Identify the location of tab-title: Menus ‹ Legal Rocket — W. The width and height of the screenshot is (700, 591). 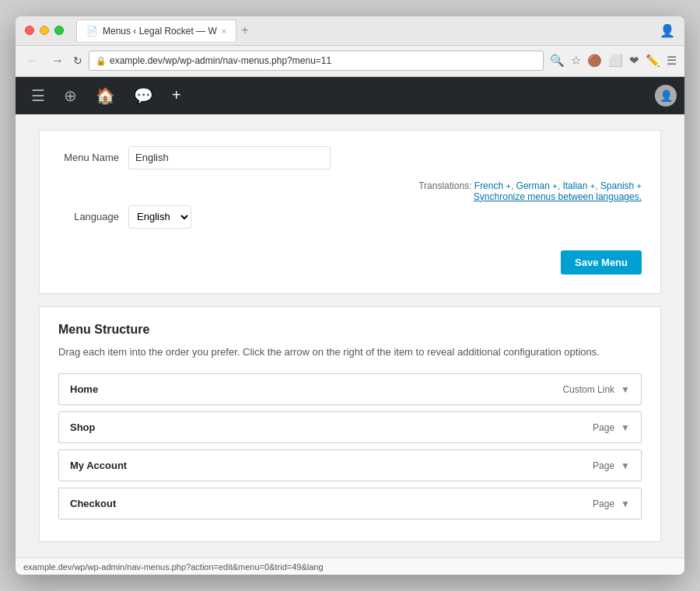
(160, 31).